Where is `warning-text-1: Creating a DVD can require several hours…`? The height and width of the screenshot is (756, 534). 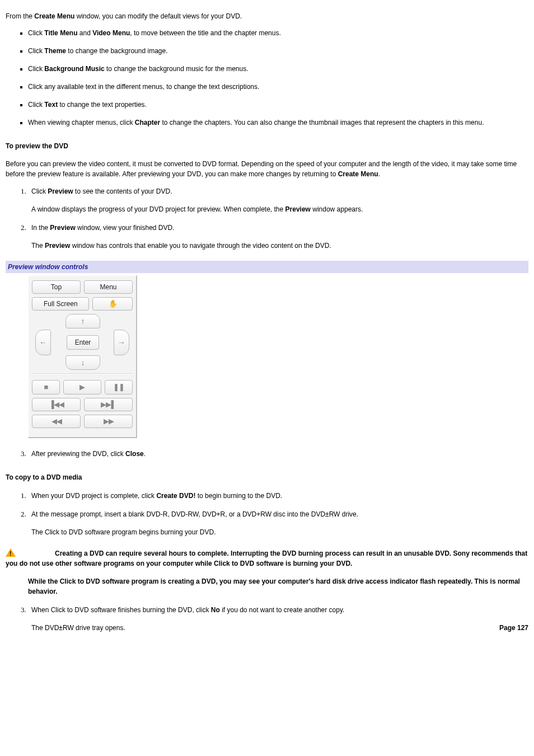
warning-text-1: Creating a DVD can require several hours… is located at coordinates (266, 558).